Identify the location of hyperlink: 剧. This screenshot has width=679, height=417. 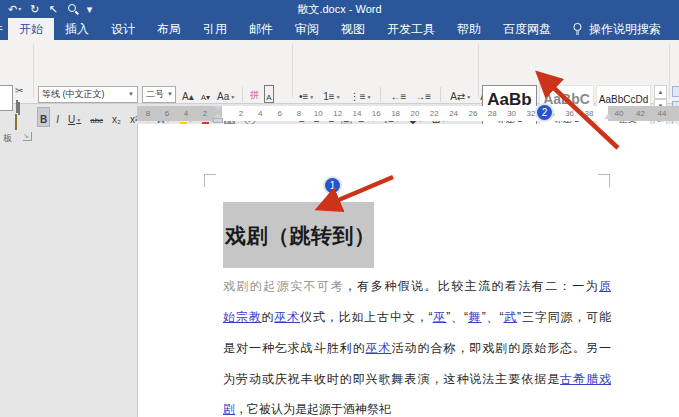
(229, 409).